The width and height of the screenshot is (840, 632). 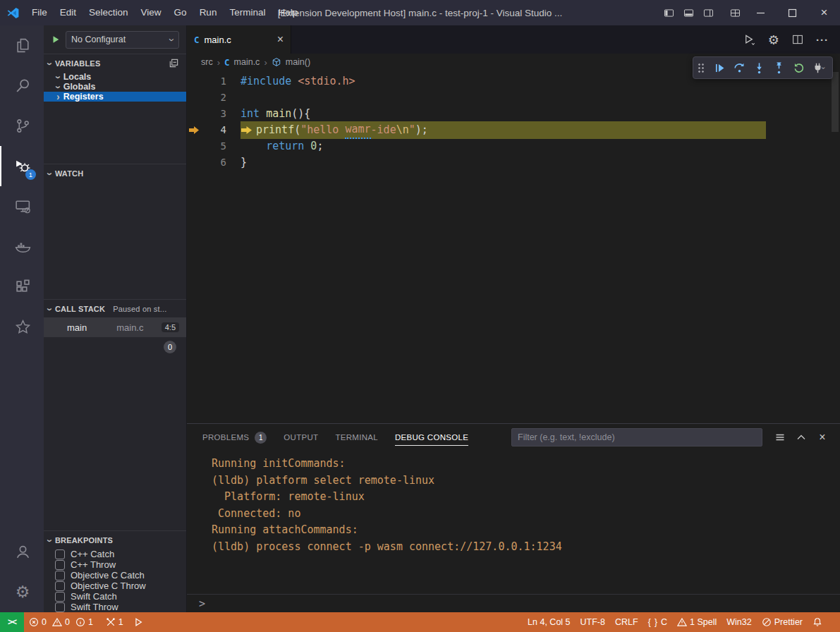 What do you see at coordinates (115, 327) in the screenshot?
I see `stack-frame-row: main main.c 4:5` at bounding box center [115, 327].